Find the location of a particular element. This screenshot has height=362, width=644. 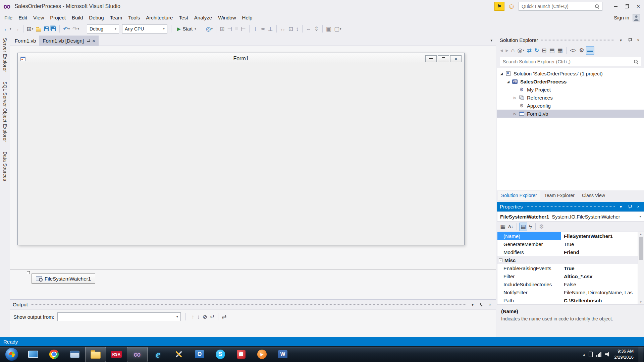

sync-with-active-document-button: ↻ is located at coordinates (537, 50).